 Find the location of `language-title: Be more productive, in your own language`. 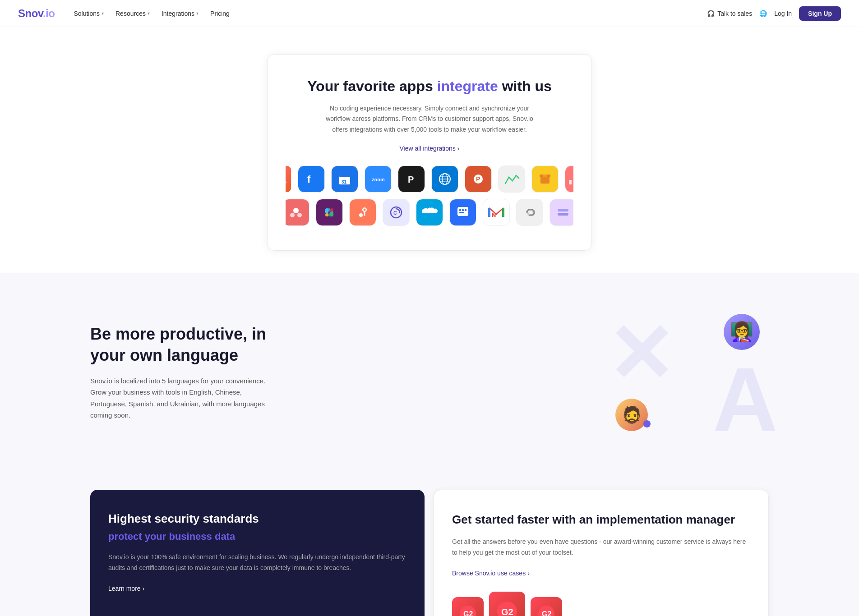

language-title: Be more productive, in your own language is located at coordinates (185, 345).